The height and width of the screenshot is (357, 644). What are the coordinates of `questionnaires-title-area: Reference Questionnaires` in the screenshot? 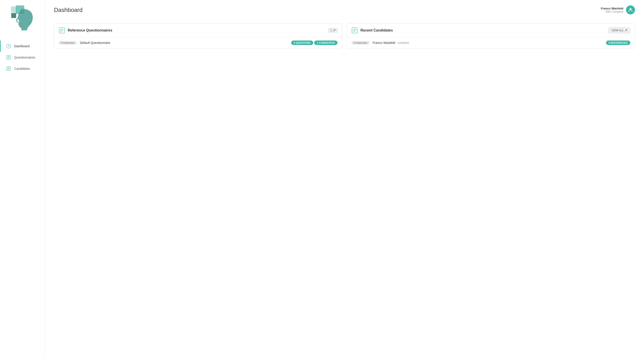 It's located at (86, 31).